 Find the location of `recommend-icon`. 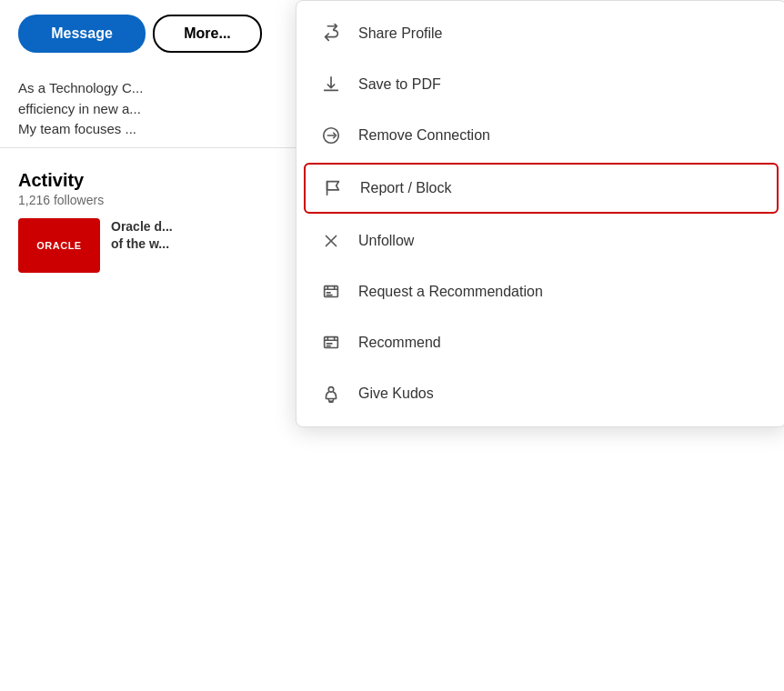

recommend-icon is located at coordinates (331, 343).